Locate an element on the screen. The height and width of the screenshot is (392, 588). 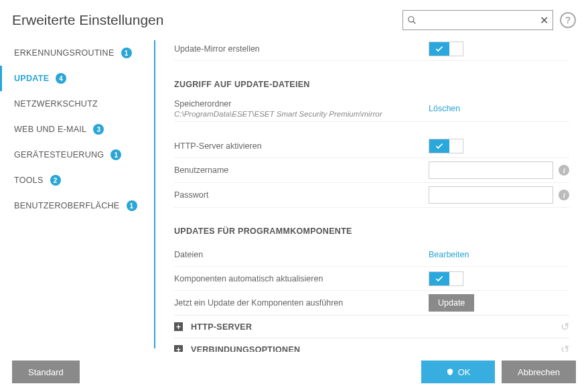
search-icon is located at coordinates (412, 20).